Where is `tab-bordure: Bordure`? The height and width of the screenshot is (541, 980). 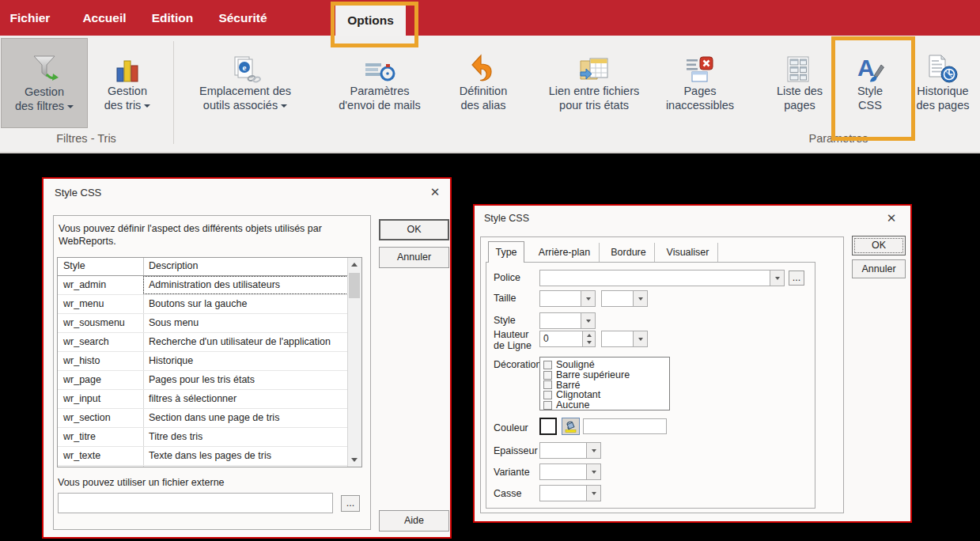
tab-bordure: Bordure is located at coordinates (629, 252).